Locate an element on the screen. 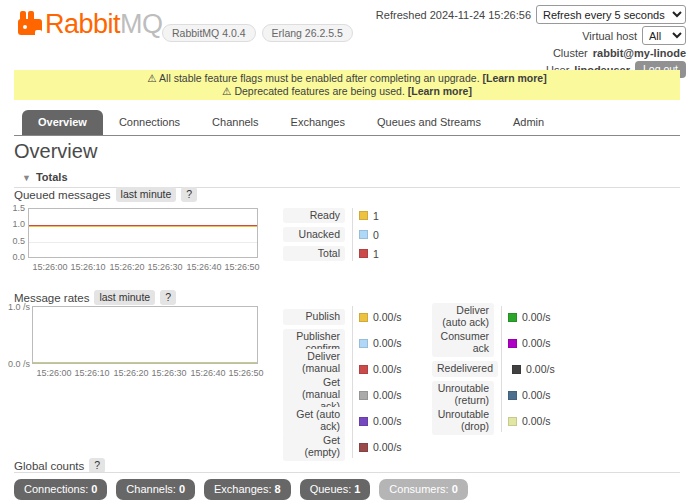  exchanges-count-pill: Exchanges:8 is located at coordinates (248, 490).